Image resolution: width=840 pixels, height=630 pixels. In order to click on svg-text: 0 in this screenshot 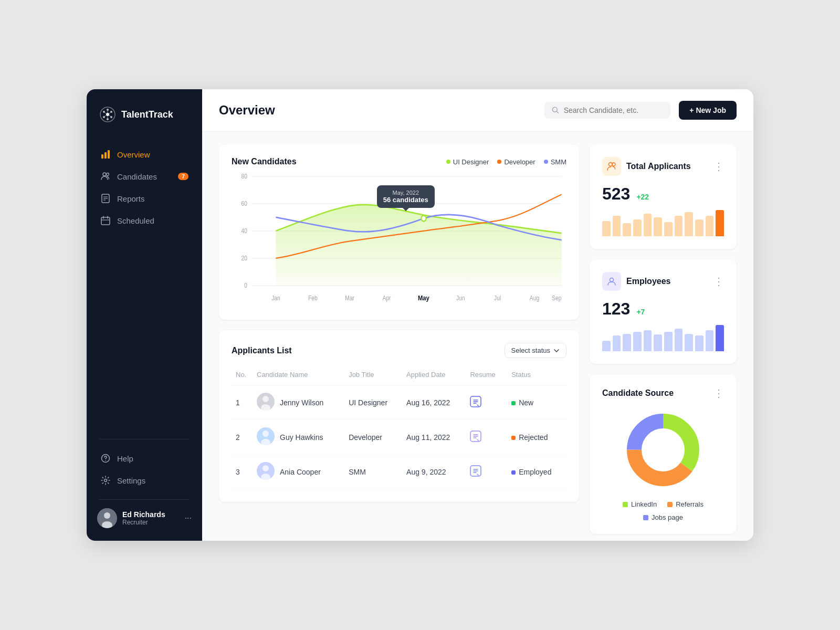, I will do `click(246, 286)`.